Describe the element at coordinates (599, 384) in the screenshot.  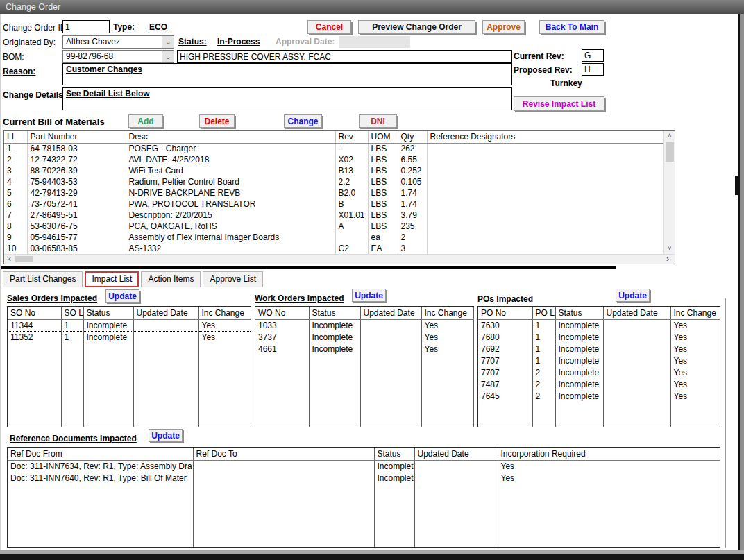
I see `table-row: 74872IncompleteYes` at that location.